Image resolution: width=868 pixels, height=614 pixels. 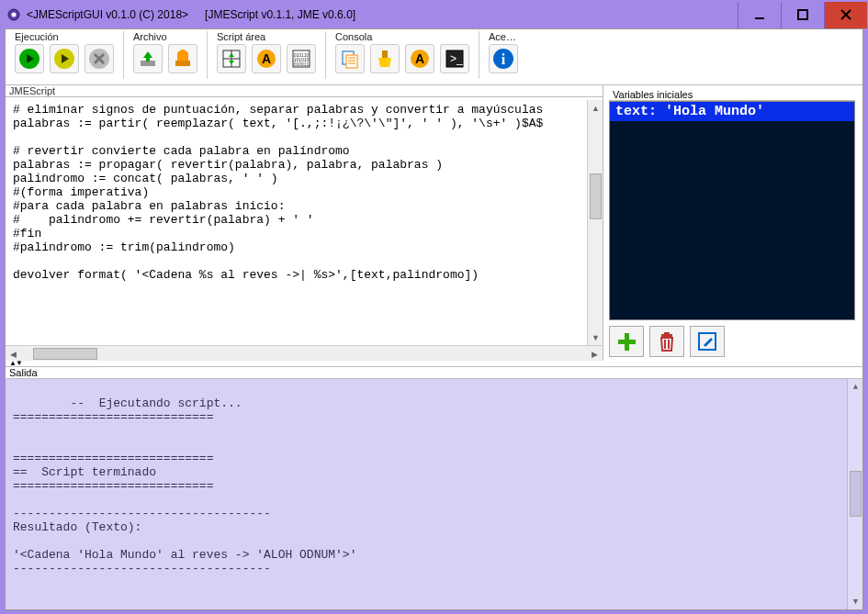 I want to click on toolbar-label-script: Script área, so click(x=266, y=37).